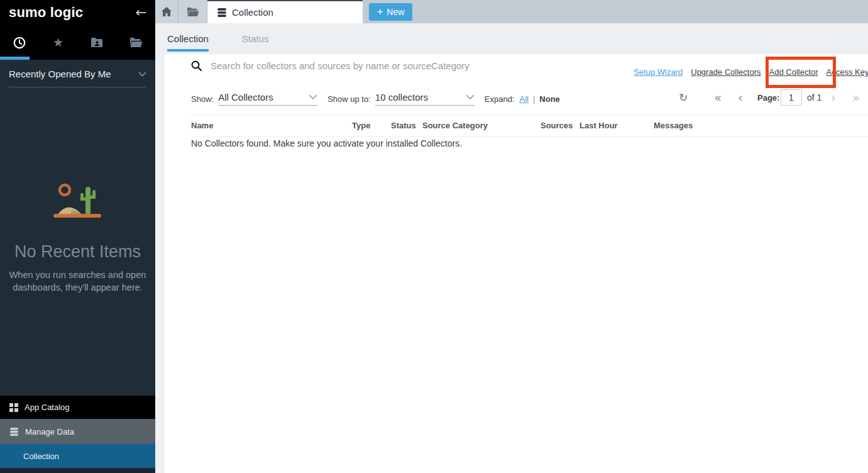 This screenshot has width=868, height=473. Describe the element at coordinates (768, 98) in the screenshot. I see `page-label: Page:` at that location.